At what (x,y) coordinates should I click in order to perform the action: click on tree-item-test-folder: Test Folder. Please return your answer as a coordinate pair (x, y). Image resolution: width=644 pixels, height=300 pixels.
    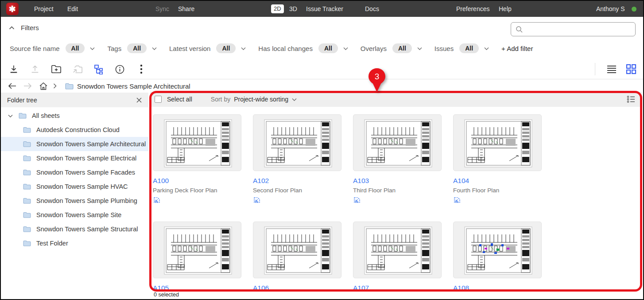
    Looking at the image, I should click on (74, 243).